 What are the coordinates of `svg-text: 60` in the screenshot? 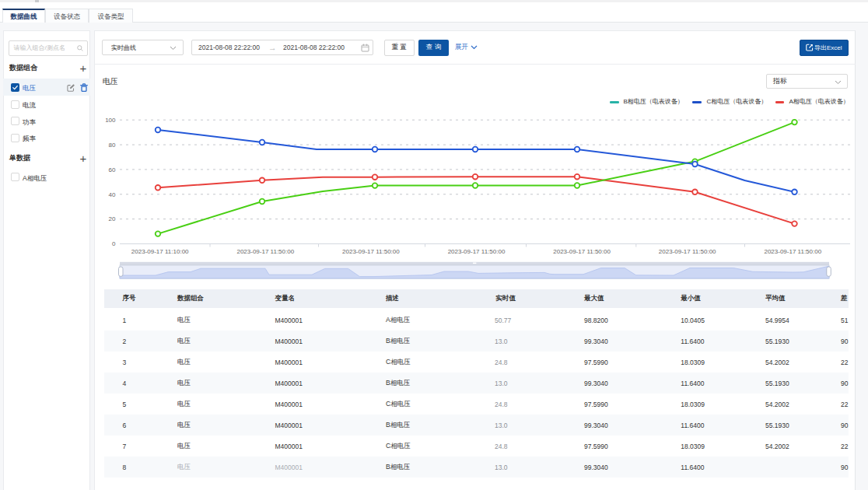 It's located at (112, 170).